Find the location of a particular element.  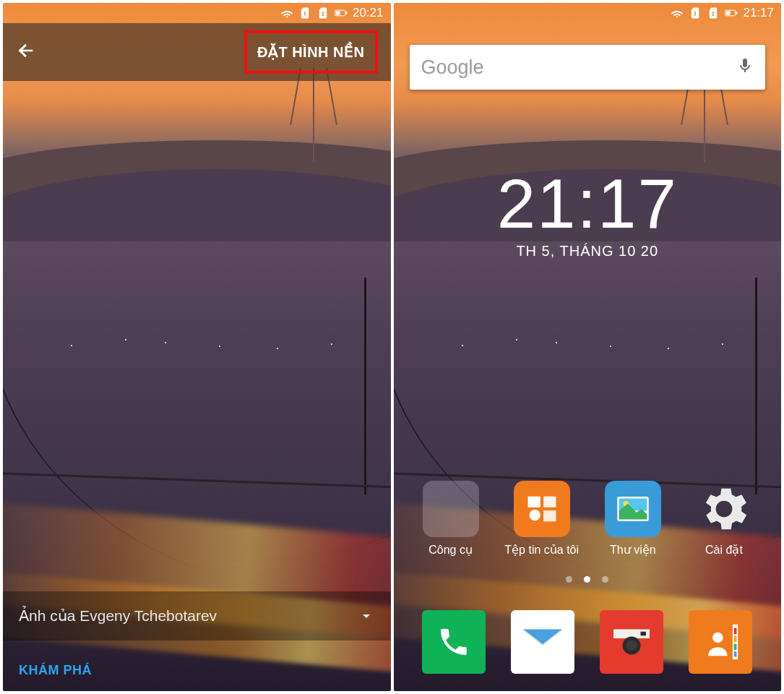

folder-icon is located at coordinates (451, 509).